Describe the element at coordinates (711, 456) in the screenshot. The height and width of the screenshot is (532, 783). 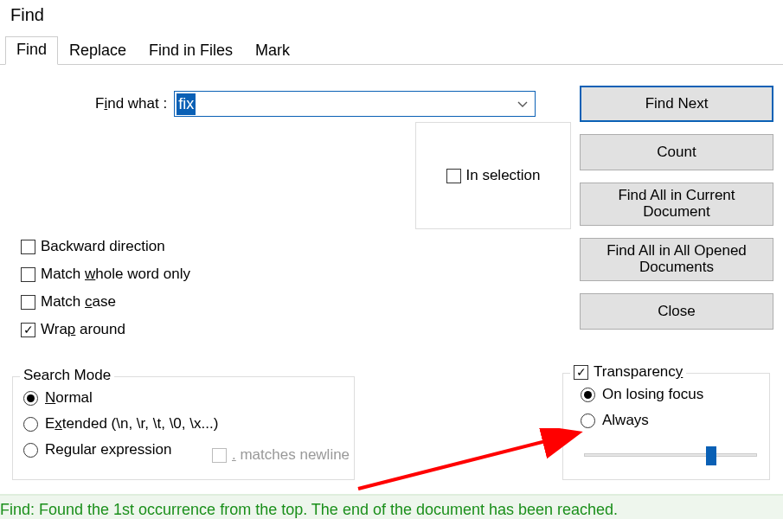
I see `slider-thumb` at that location.